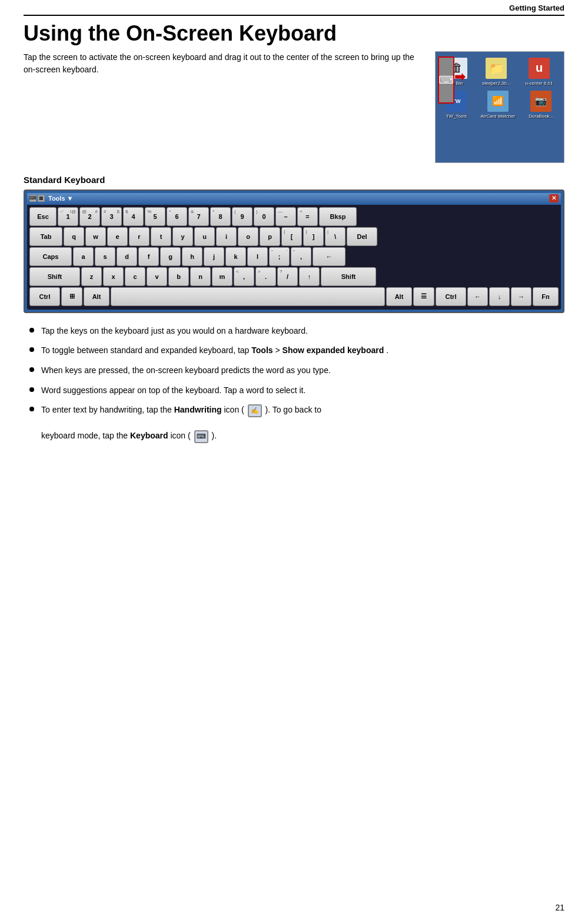 The image size is (588, 924). Describe the element at coordinates (362, 237) in the screenshot. I see `key-del: Del` at that location.